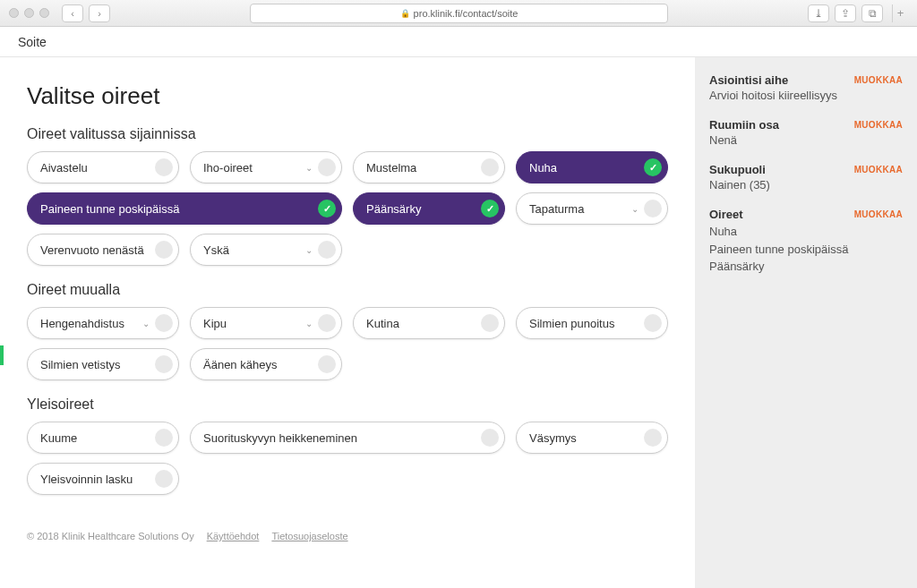 This screenshot has height=588, width=917. I want to click on symptom-pill: Tapaturma⌄, so click(592, 209).